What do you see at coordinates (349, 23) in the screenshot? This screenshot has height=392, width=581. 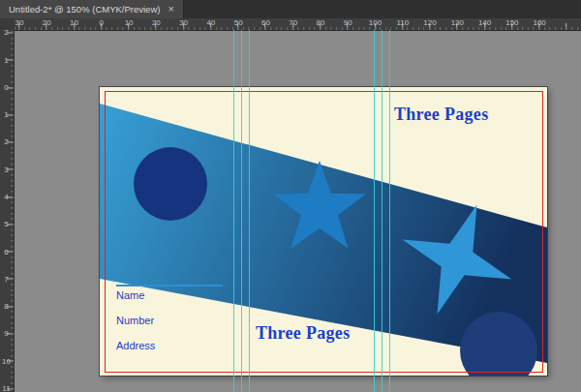 I see `h-ruler-label: 90` at bounding box center [349, 23].